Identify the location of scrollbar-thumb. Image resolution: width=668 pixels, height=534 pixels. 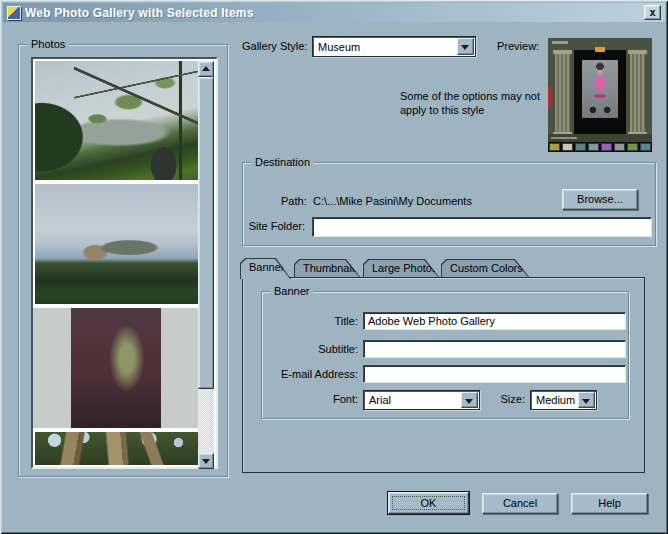
(206, 233).